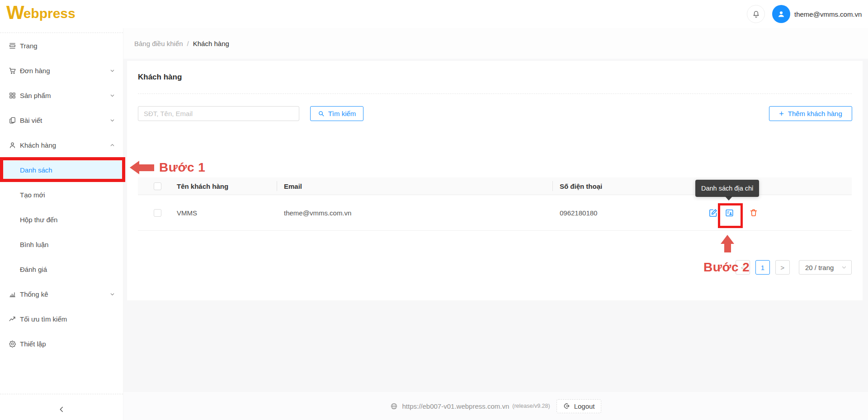 The image size is (868, 420). What do you see at coordinates (61, 409) in the screenshot?
I see `sidebar-collapse-button` at bounding box center [61, 409].